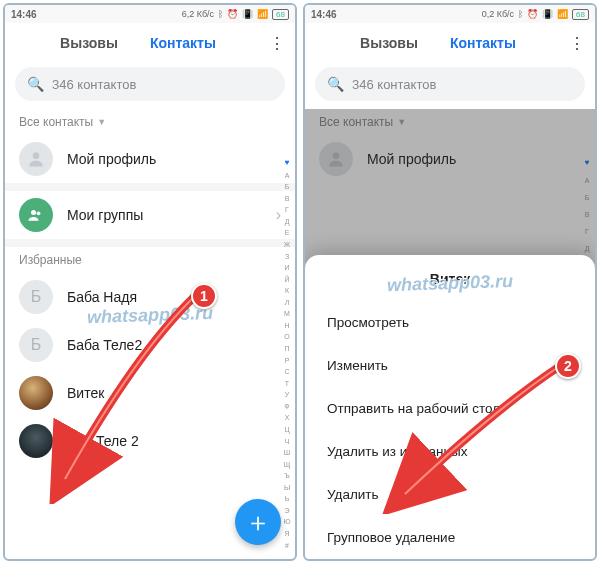 The image size is (600, 564). Describe the element at coordinates (450, 538) in the screenshot. I see `sheet-item-group-delete: Групповое удаление` at that location.